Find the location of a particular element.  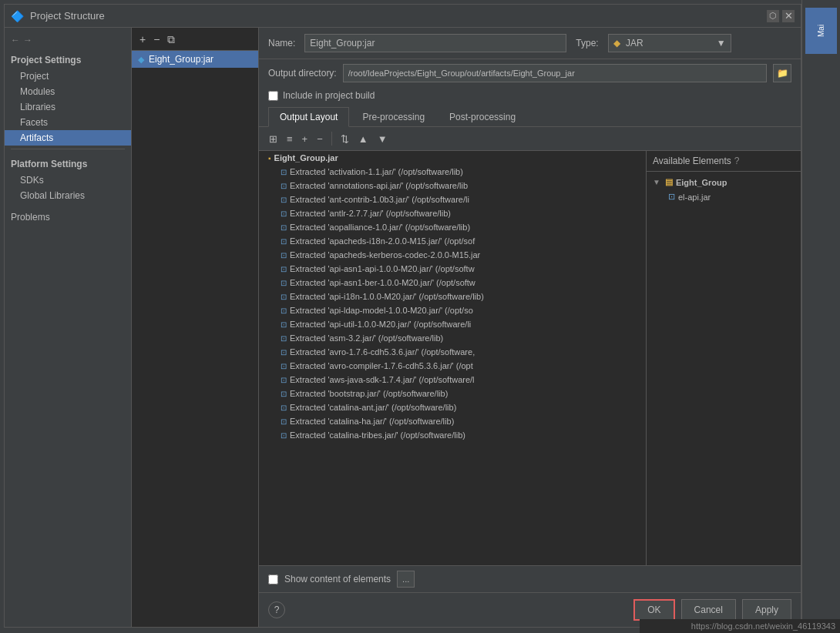

name-label: Name: is located at coordinates (282, 43).